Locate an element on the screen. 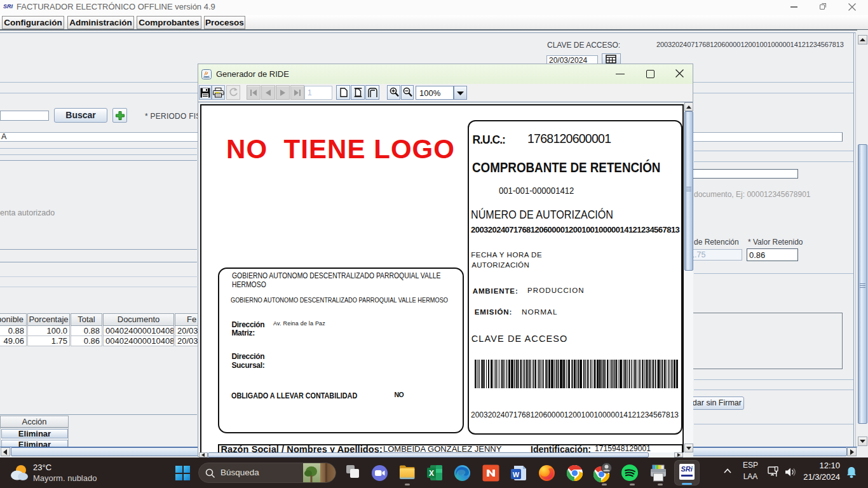 The image size is (868, 488). svg-text: W is located at coordinates (516, 475).